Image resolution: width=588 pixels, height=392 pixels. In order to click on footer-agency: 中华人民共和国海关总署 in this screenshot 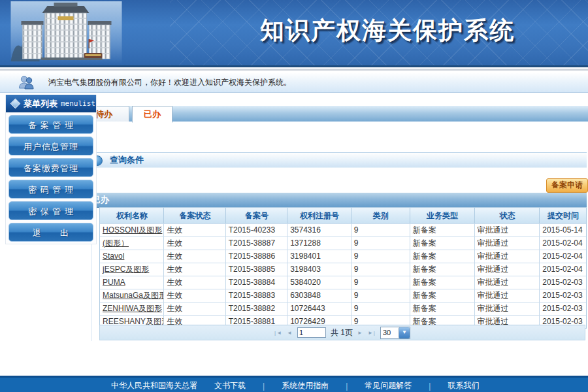, I will do `click(154, 385)`.